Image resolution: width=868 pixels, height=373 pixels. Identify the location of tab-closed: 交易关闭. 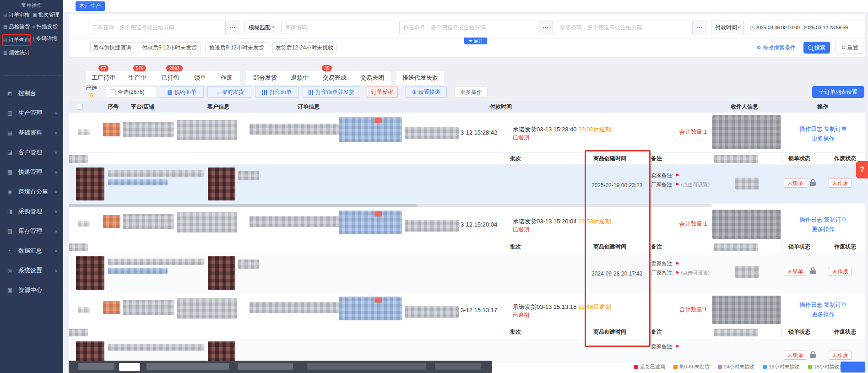
(373, 78).